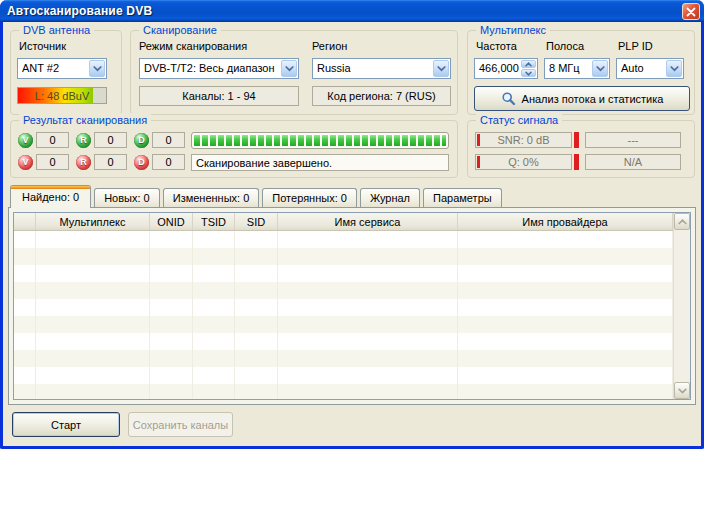  What do you see at coordinates (462, 198) in the screenshot?
I see `tab-parameters: Параметры` at bounding box center [462, 198].